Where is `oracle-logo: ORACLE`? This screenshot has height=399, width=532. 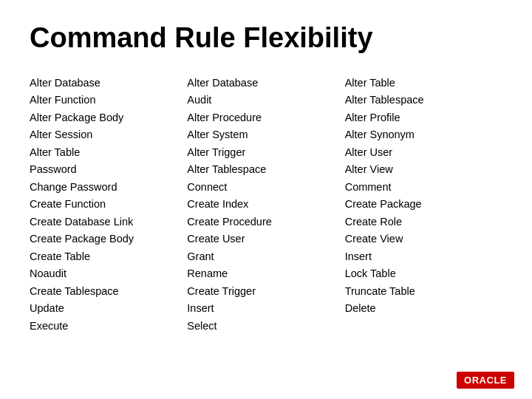 oracle-logo: ORACLE is located at coordinates (485, 380).